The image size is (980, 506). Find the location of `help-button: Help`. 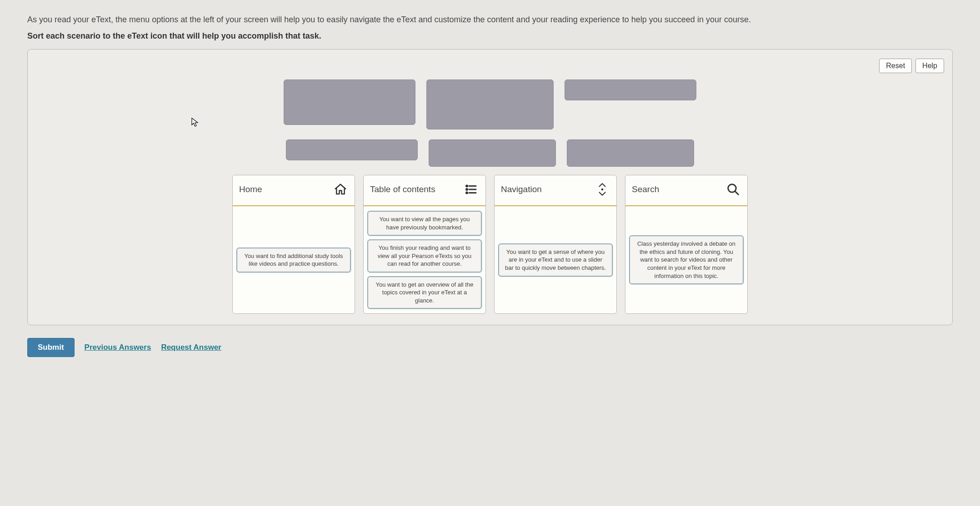

help-button: Help is located at coordinates (930, 66).